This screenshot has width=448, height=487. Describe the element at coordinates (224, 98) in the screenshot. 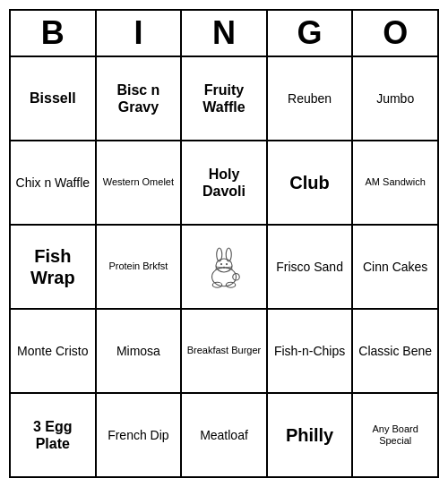

I see `cell-text: Fruity Waffle` at that location.